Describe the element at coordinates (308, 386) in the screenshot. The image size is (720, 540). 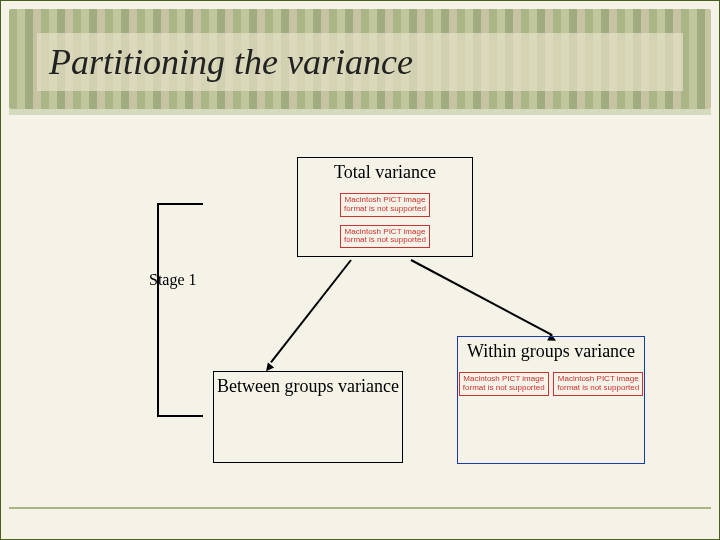
I see `between-groups-label: Between groups variance` at that location.